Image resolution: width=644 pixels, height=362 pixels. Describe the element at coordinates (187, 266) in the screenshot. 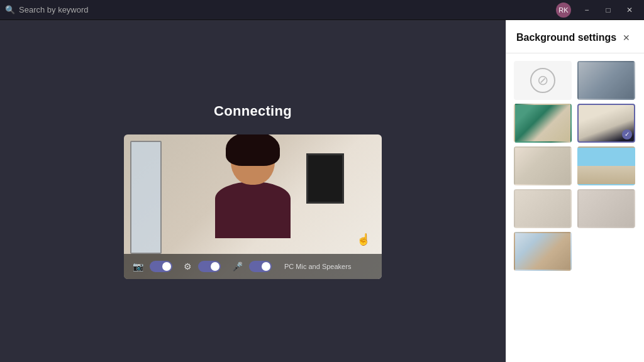

I see `settings-icon: ⚙` at that location.